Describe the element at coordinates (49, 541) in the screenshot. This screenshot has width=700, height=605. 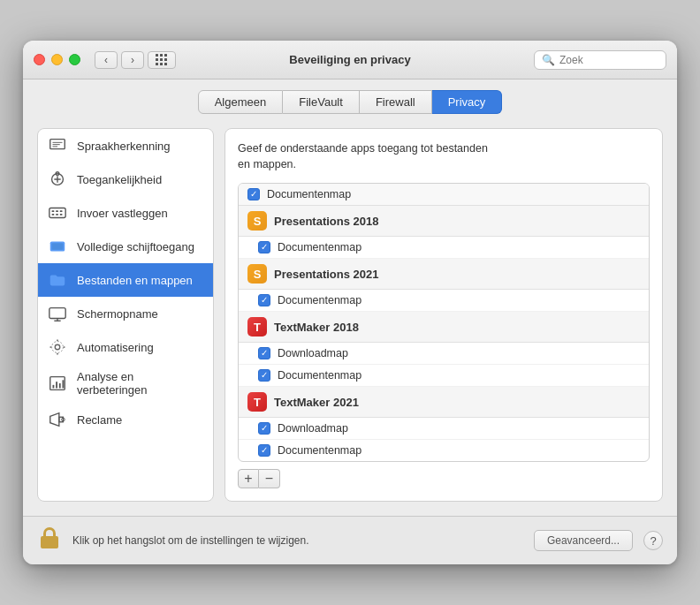
I see `lock-icon` at that location.